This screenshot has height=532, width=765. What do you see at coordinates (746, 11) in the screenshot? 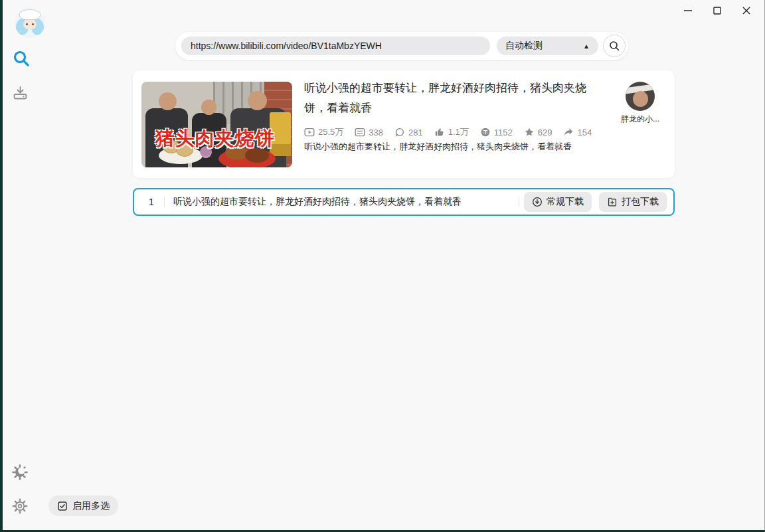
I see `close-icon` at bounding box center [746, 11].